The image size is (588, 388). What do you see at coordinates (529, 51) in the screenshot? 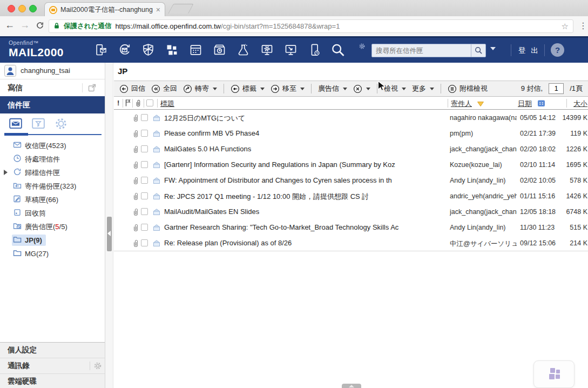
I see `logout-button: 登 出` at bounding box center [529, 51].